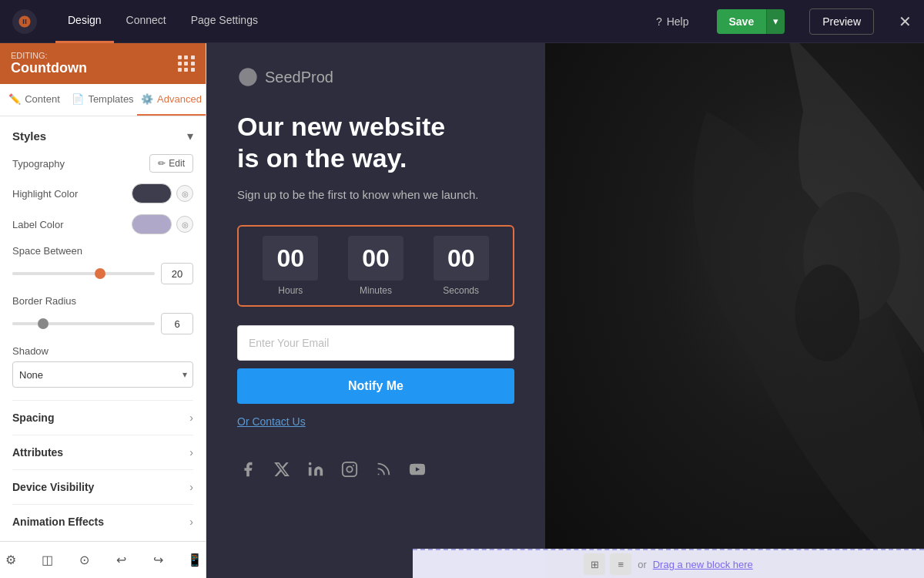 This screenshot has width=924, height=578. What do you see at coordinates (291, 266) in the screenshot?
I see `countdown-hours: 00 Hours` at bounding box center [291, 266].